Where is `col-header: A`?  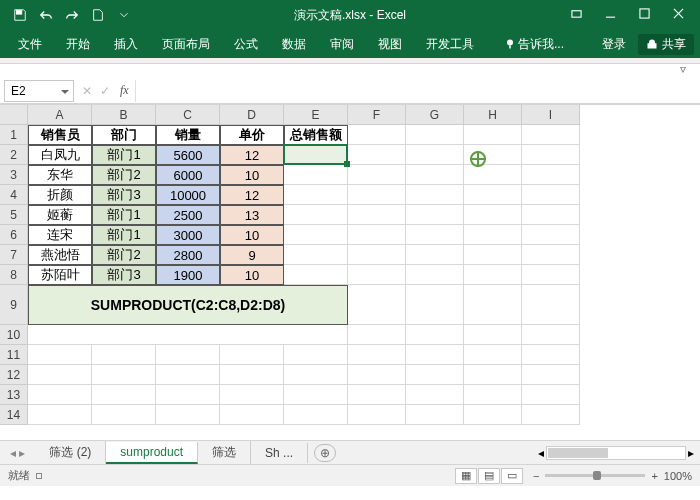
col-header: A is located at coordinates (60, 115).